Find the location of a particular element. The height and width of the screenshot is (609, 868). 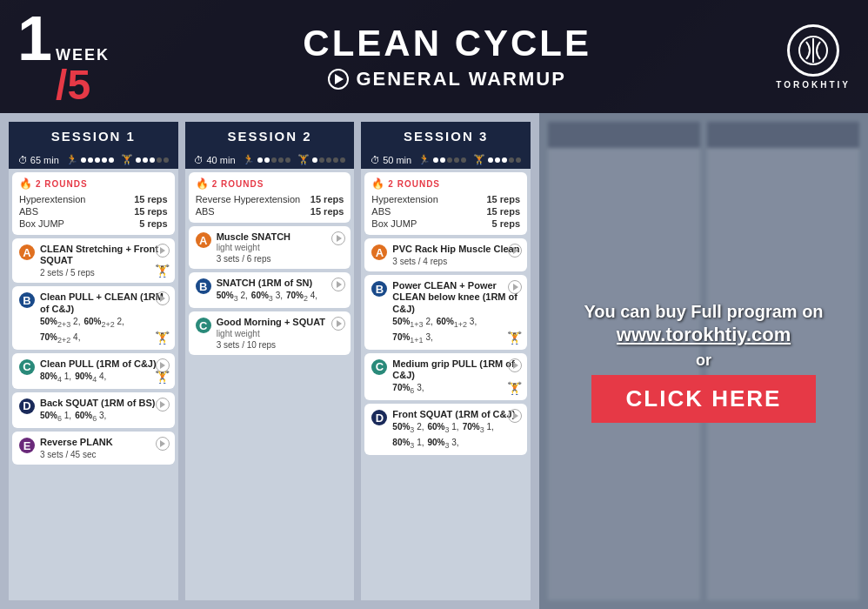

card-content: Power CLEAN + Power CLEAN below knee (1R… is located at coordinates (456, 312).